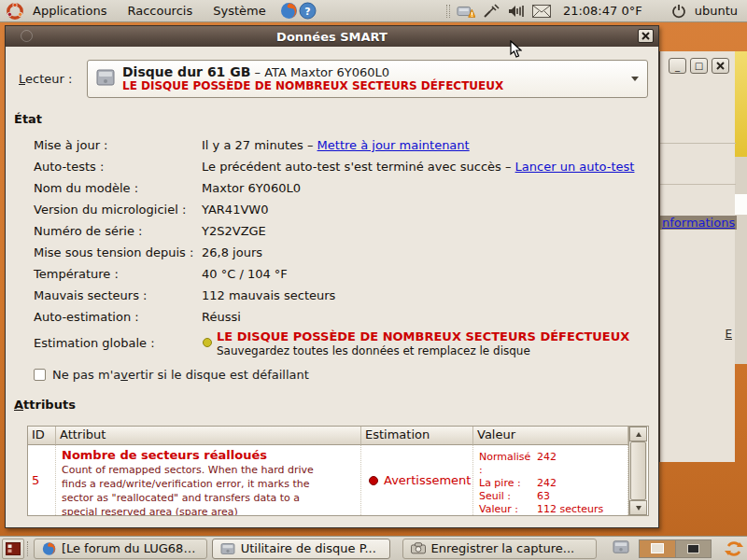  What do you see at coordinates (28, 119) in the screenshot?
I see `state-heading: État` at bounding box center [28, 119].